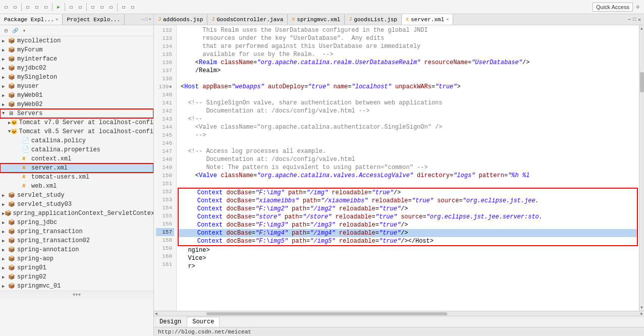  What do you see at coordinates (77, 50) in the screenshot?
I see `tree-item-myForum: ▶ 📦 myForum` at bounding box center [77, 50].